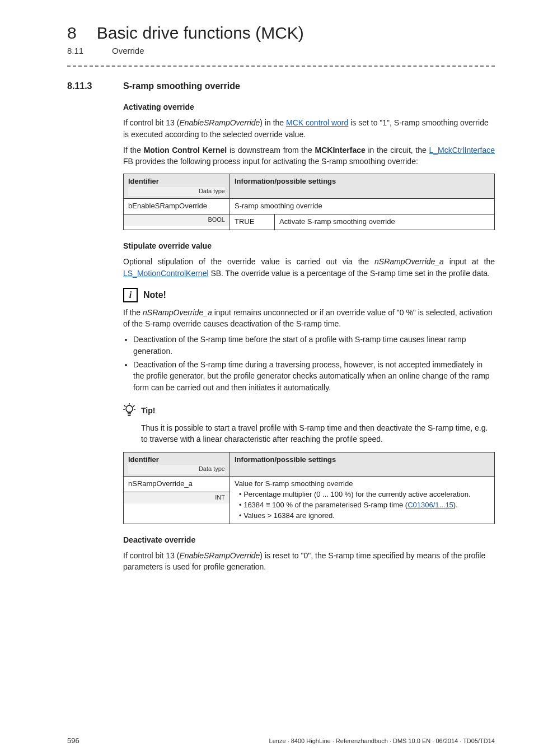 This screenshot has width=534, height=756. I want to click on link-motioncontrolkernel: LS_MotionControlKernel, so click(166, 273).